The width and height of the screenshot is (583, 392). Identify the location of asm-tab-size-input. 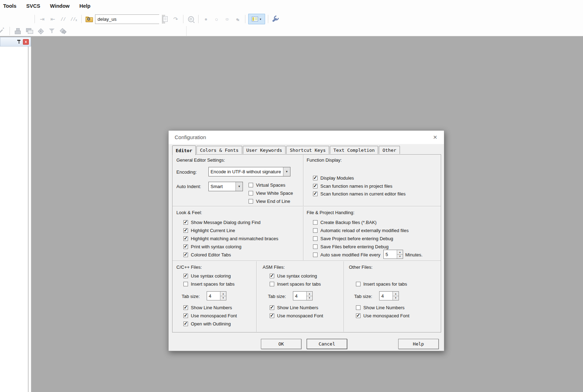
(300, 296).